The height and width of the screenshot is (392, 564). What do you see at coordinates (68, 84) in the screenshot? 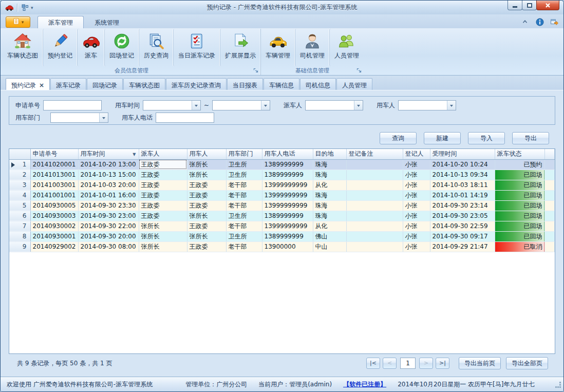
I see `document-tab: 派车记录` at bounding box center [68, 84].